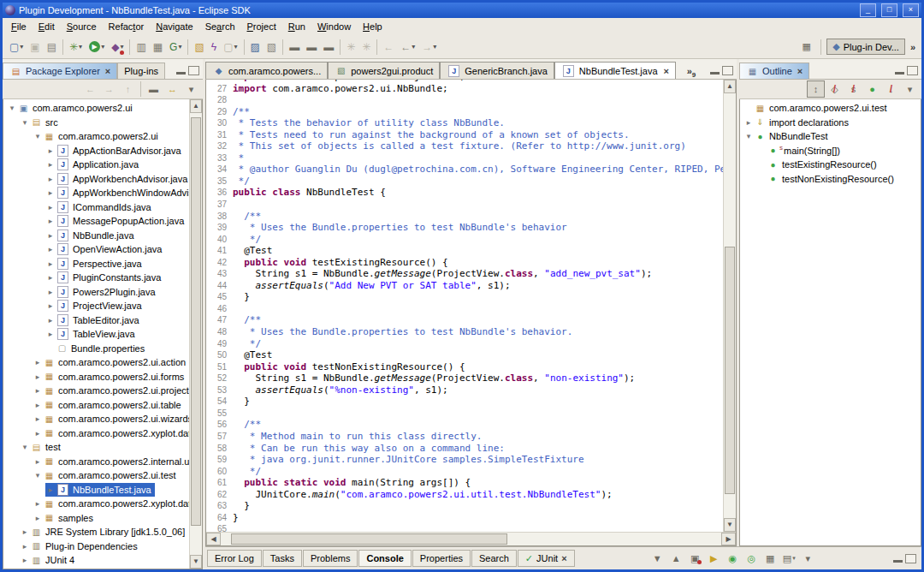 This screenshot has width=924, height=572. Describe the element at coordinates (96, 293) in the screenshot. I see `tree-item: ▸JPowers2Plugin.java` at that location.